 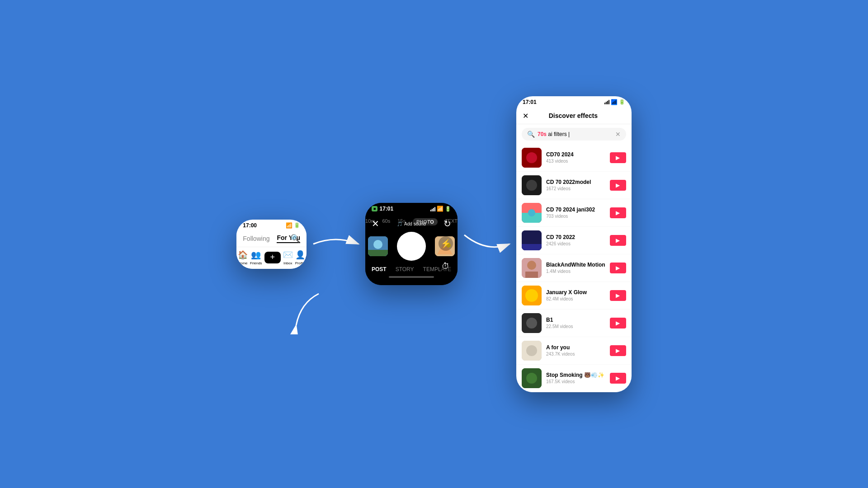 What do you see at coordinates (433, 209) in the screenshot?
I see `signal-bars-p2` at bounding box center [433, 209].